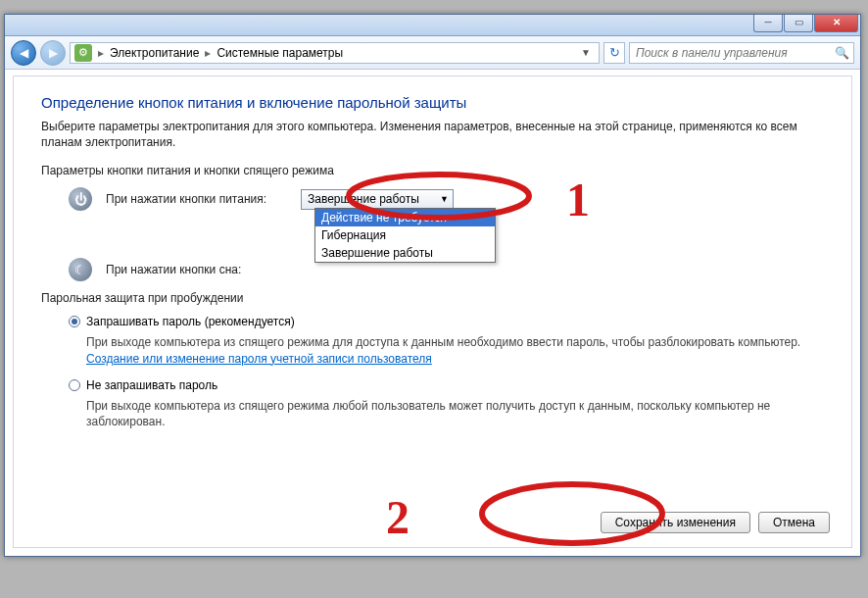 The height and width of the screenshot is (598, 868). I want to click on create-password-link: Создание или изменение пароля учетной за…, so click(259, 359).